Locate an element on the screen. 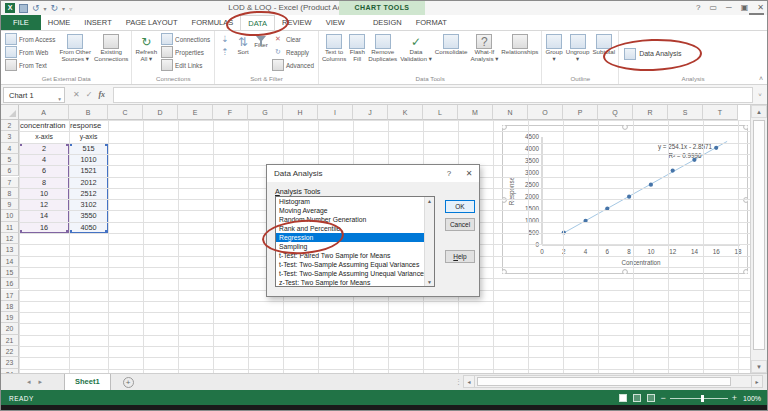 Image resolution: width=768 pixels, height=411 pixels. clear-button: ✕Clear is located at coordinates (293, 39).